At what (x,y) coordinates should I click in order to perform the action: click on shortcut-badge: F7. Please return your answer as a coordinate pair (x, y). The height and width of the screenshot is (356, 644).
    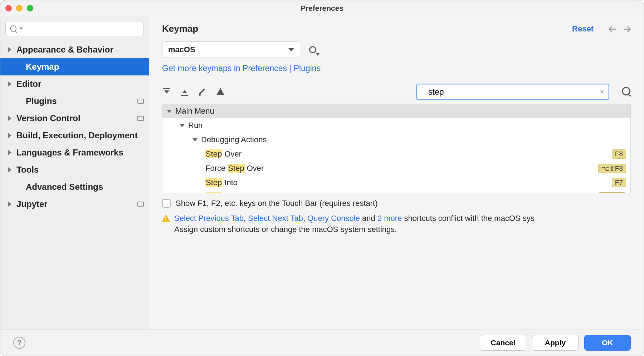
    Looking at the image, I should click on (619, 183).